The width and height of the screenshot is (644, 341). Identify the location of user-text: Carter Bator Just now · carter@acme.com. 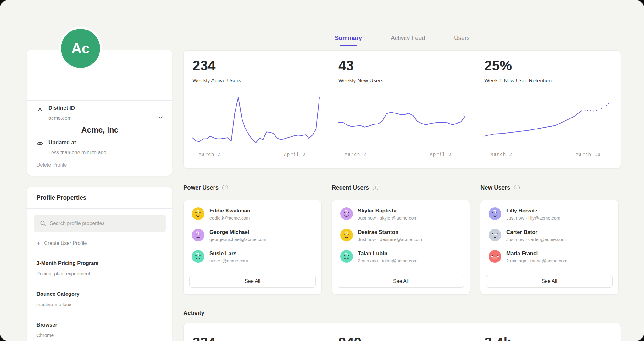
(536, 236).